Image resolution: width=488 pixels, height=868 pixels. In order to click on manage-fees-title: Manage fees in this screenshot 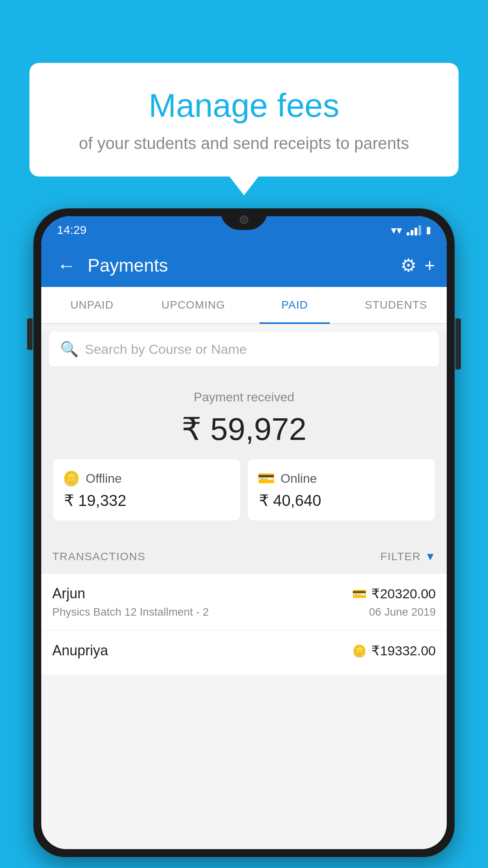, I will do `click(244, 105)`.